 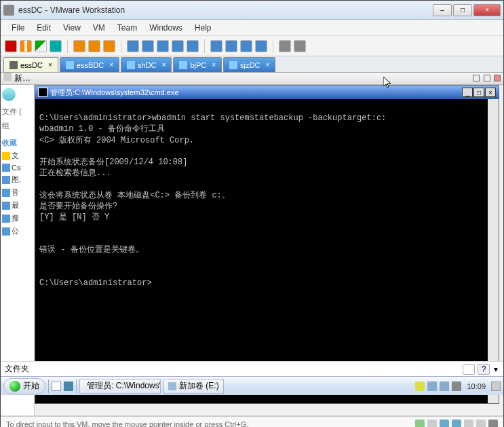 I want to click on windows-orb-icon, so click(x=15, y=386).